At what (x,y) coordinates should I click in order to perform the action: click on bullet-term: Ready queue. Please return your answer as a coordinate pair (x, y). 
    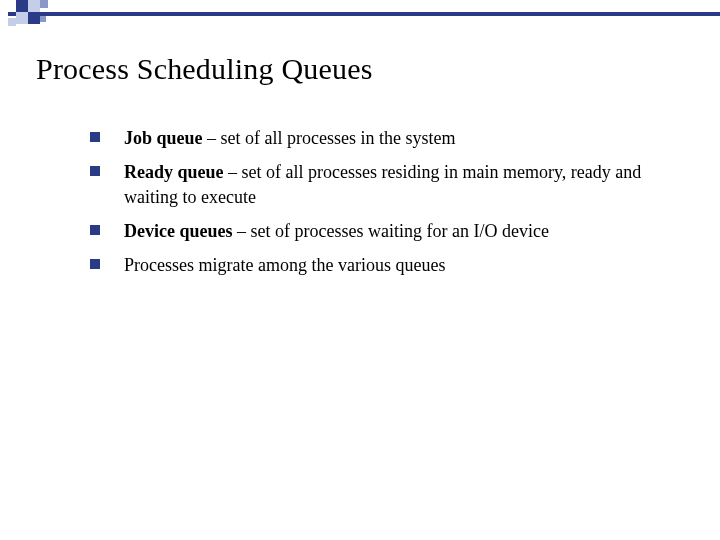
    Looking at the image, I should click on (174, 172).